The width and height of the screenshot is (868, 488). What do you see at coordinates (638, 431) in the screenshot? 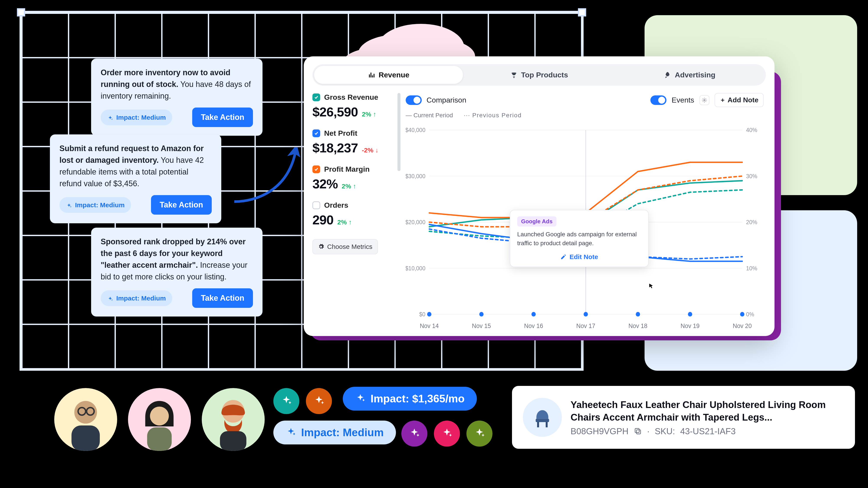
I see `copy-icon` at bounding box center [638, 431].